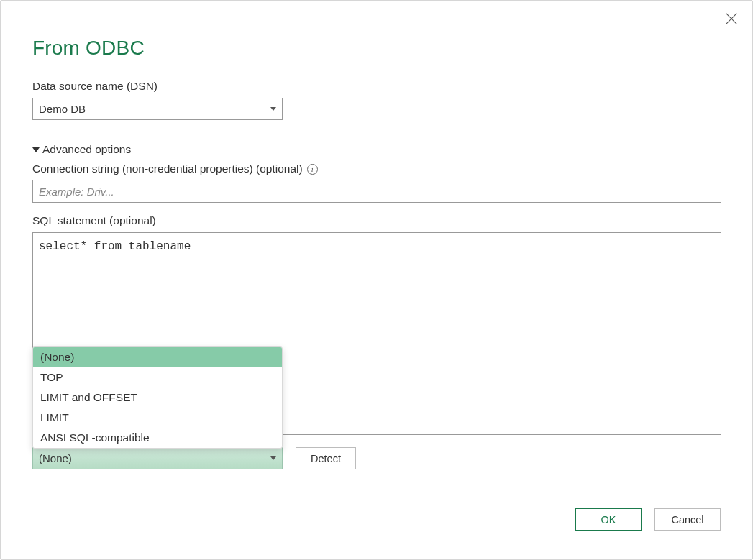  Describe the element at coordinates (158, 438) in the screenshot. I see `clause-option-ansi: ANSI SQL-compatible` at that location.